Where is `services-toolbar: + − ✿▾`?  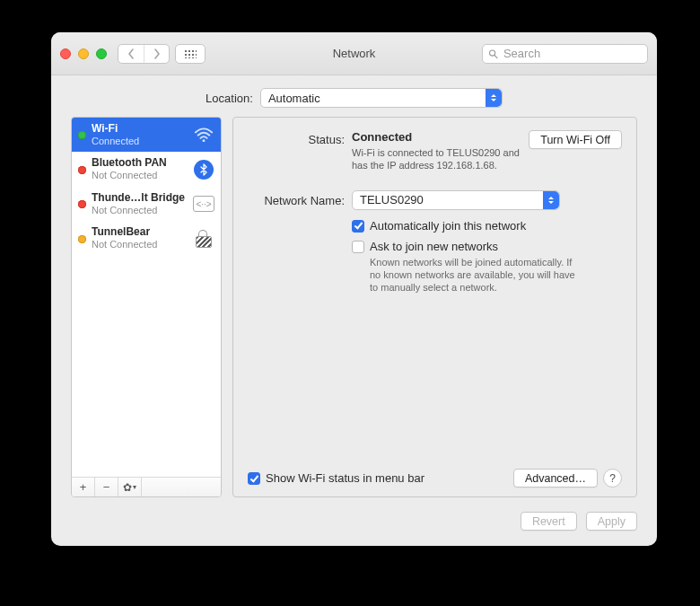 services-toolbar: + − ✿▾ is located at coordinates (146, 487).